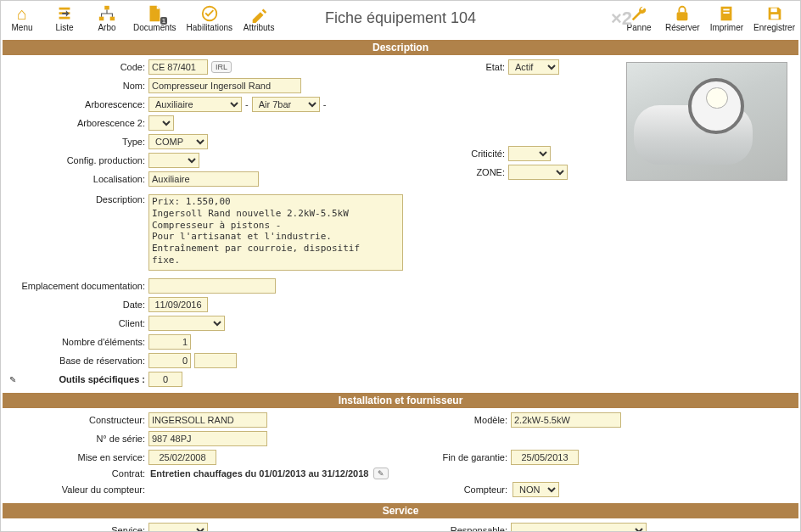  Describe the element at coordinates (457, 528) in the screenshot. I see `label-responsable: Responsable:` at that location.